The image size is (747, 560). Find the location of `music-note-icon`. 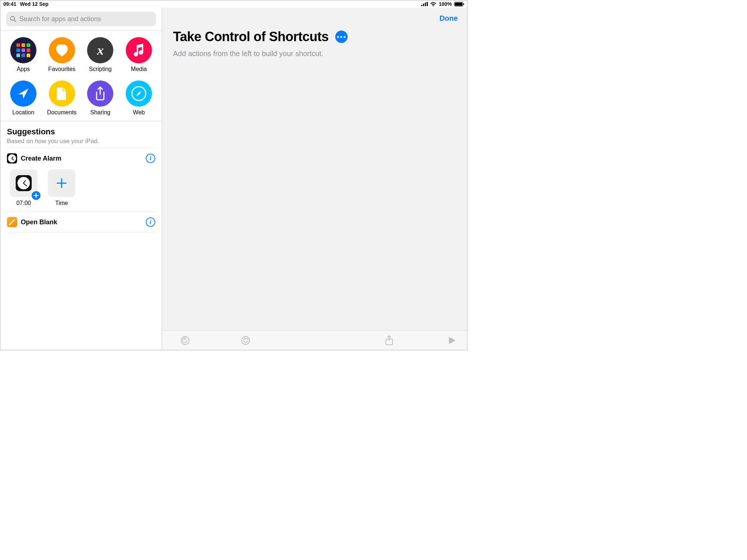

music-note-icon is located at coordinates (139, 50).